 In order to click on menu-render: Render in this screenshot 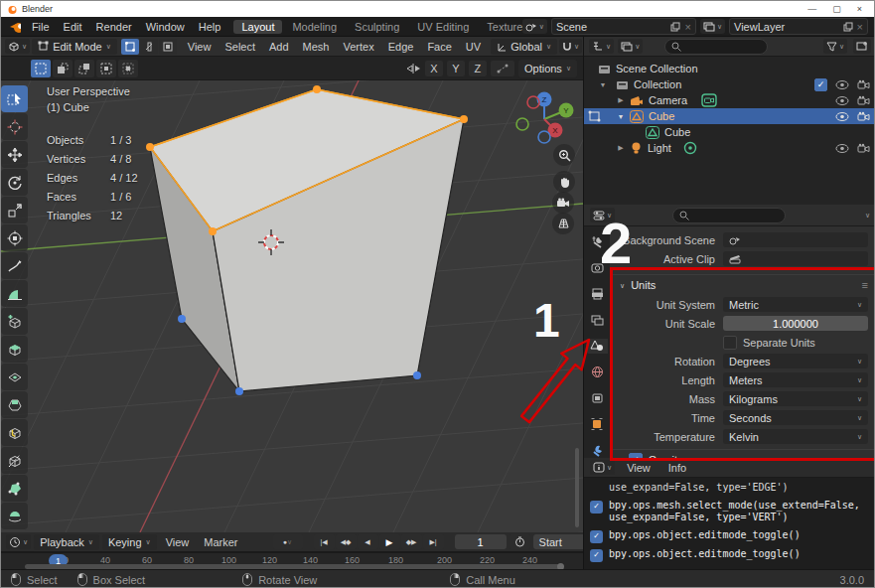, I will do `click(114, 27)`.